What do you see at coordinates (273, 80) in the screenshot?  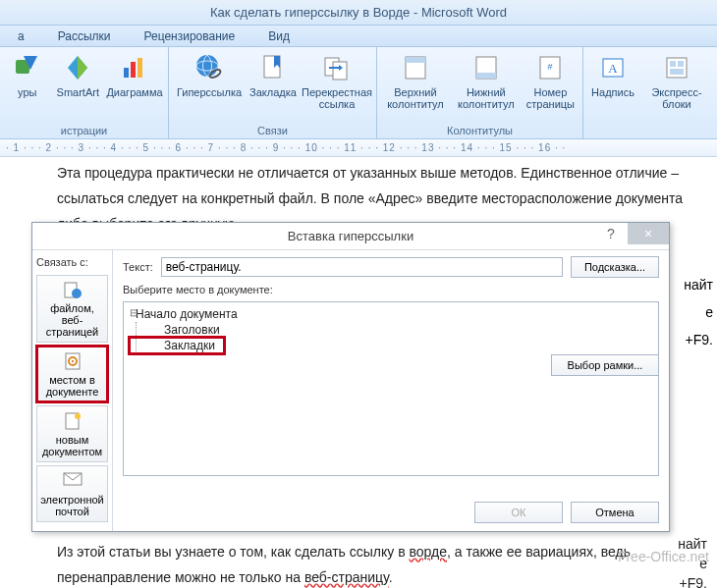 I see `bookmark-button: Закладка` at bounding box center [273, 80].